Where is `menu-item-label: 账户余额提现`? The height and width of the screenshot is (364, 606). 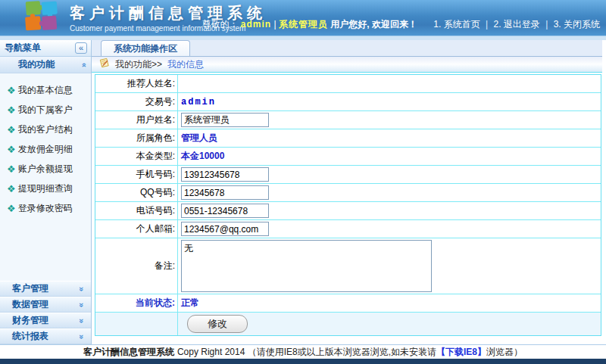
menu-item-label: 账户余额提现 is located at coordinates (45, 170).